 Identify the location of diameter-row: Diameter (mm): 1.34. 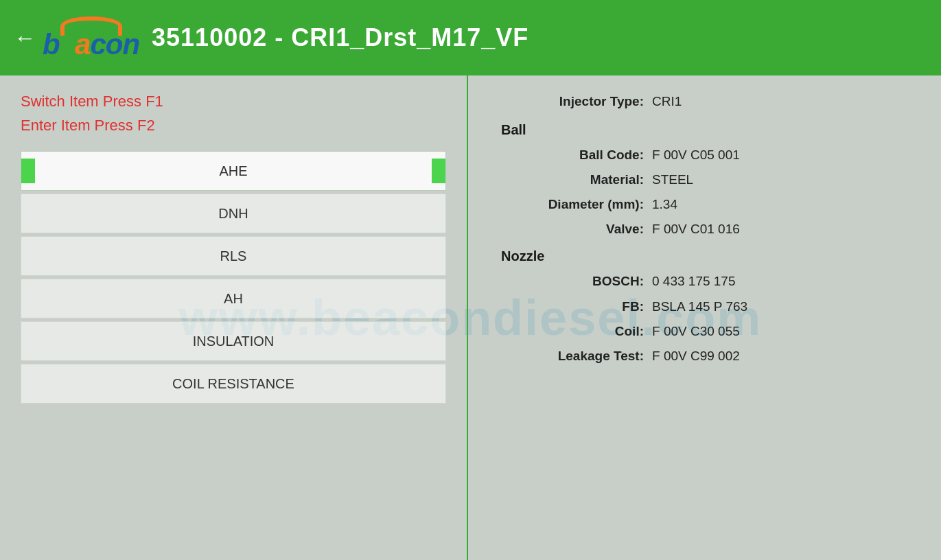
(707, 205).